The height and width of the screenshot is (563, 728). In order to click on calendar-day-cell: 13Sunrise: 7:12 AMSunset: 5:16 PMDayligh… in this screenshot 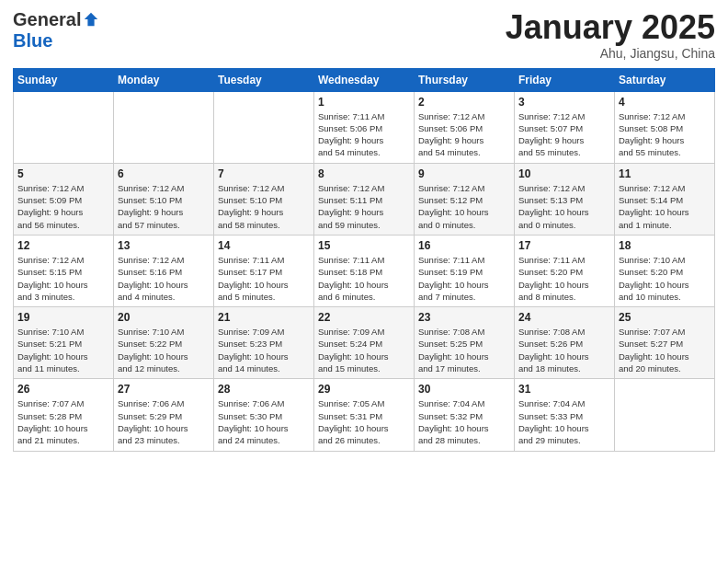, I will do `click(164, 270)`.